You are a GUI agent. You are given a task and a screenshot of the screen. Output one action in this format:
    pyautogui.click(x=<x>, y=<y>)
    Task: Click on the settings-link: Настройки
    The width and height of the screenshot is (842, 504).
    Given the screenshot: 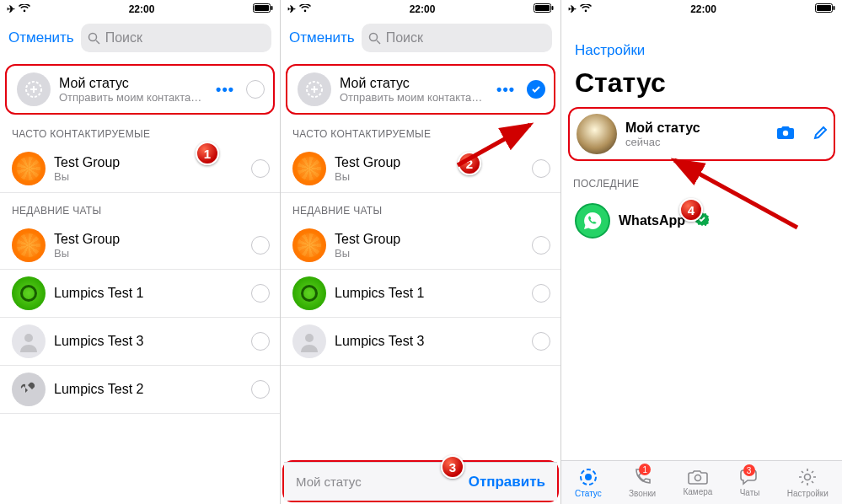 What is the action you would take?
    pyautogui.click(x=701, y=51)
    